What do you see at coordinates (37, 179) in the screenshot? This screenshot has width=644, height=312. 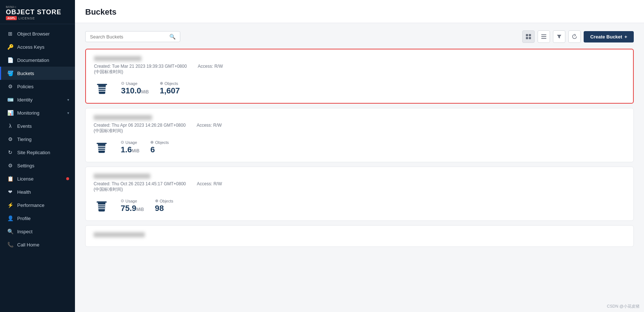 I see `sidebar-item-license: 📋 License` at bounding box center [37, 179].